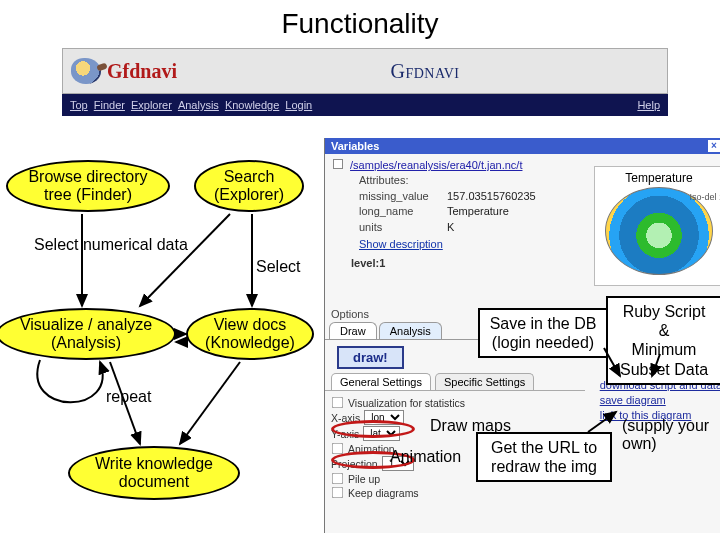 The height and width of the screenshot is (540, 720). I want to click on bubble-viewdocs: View docs (Knowledge), so click(250, 334).